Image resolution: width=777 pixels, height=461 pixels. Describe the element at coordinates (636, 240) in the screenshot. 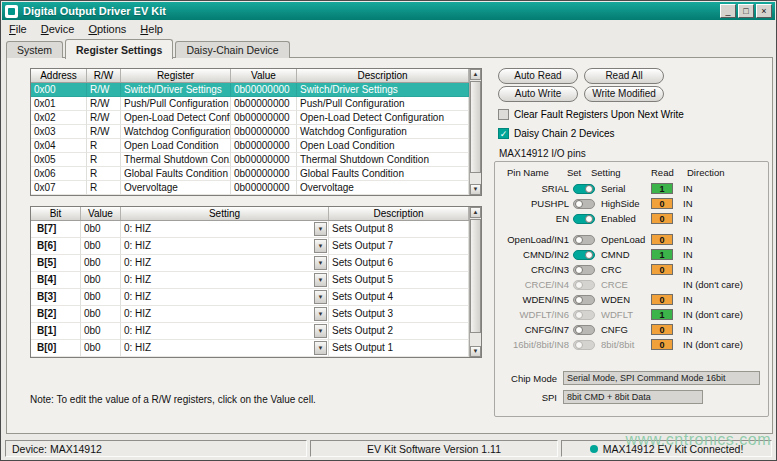

I see `io-pin-row-openload-in1: OpenLoad/IN1OpenLoad0IN` at that location.